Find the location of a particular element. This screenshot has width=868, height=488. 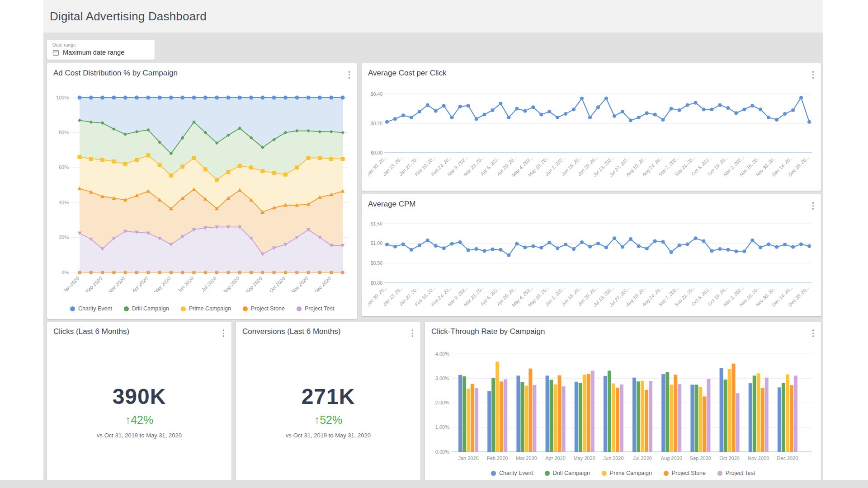

calendar-icon is located at coordinates (56, 52).